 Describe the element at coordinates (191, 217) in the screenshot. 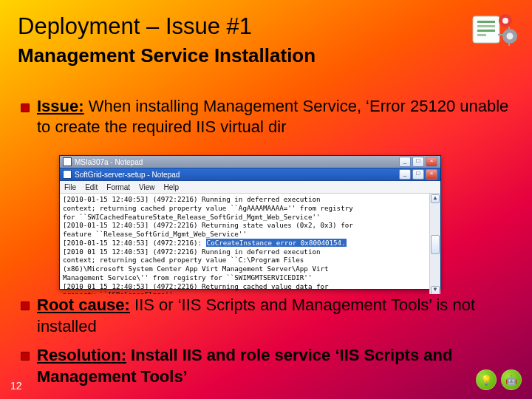

I see `log-line: for ``SWICachedFeatureState_Release_Soft…` at that location.